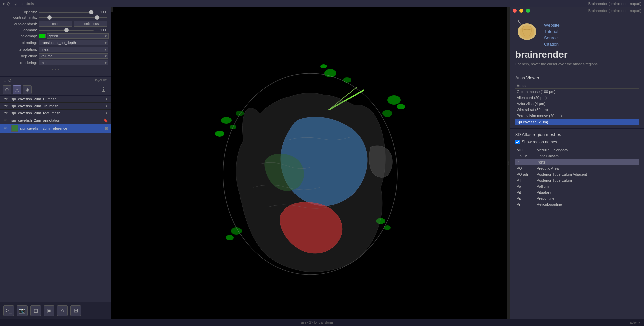  I want to click on contrast-low-thumb, so click(50, 17).